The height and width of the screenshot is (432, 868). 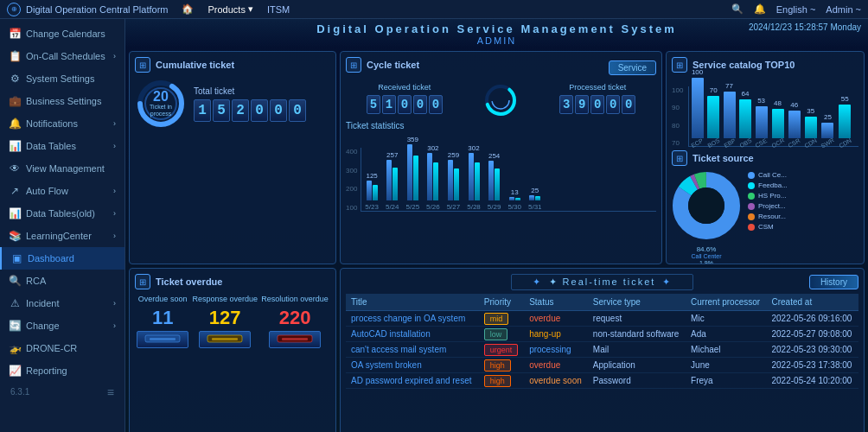 I want to click on created-at: 2022-05-27 09:08:00, so click(x=813, y=334).